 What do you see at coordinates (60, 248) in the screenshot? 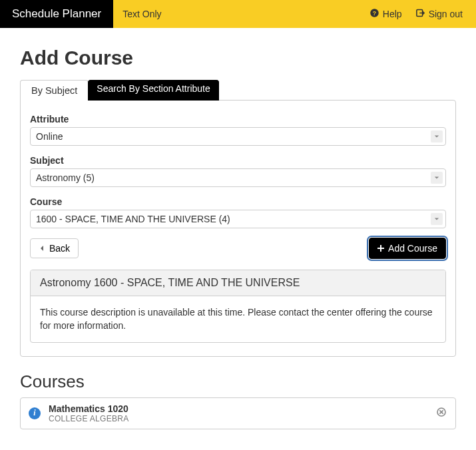
I see `back-label: Back` at bounding box center [60, 248].